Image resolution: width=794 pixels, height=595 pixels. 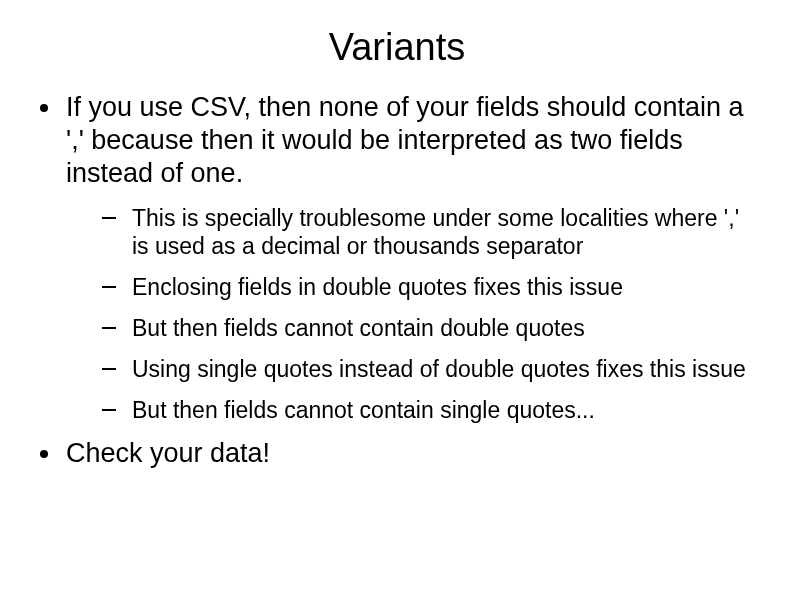 What do you see at coordinates (397, 454) in the screenshot?
I see `list-item: Check your data!` at bounding box center [397, 454].